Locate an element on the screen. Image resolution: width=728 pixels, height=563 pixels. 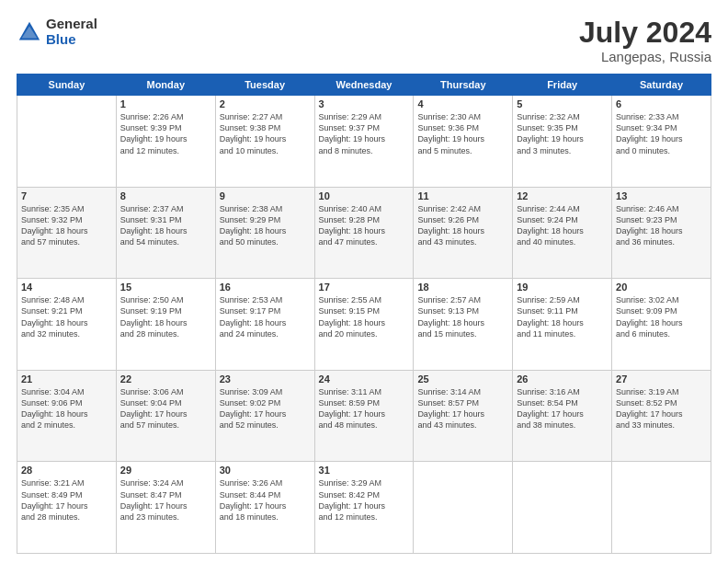
logo: General Blue is located at coordinates (57, 31).